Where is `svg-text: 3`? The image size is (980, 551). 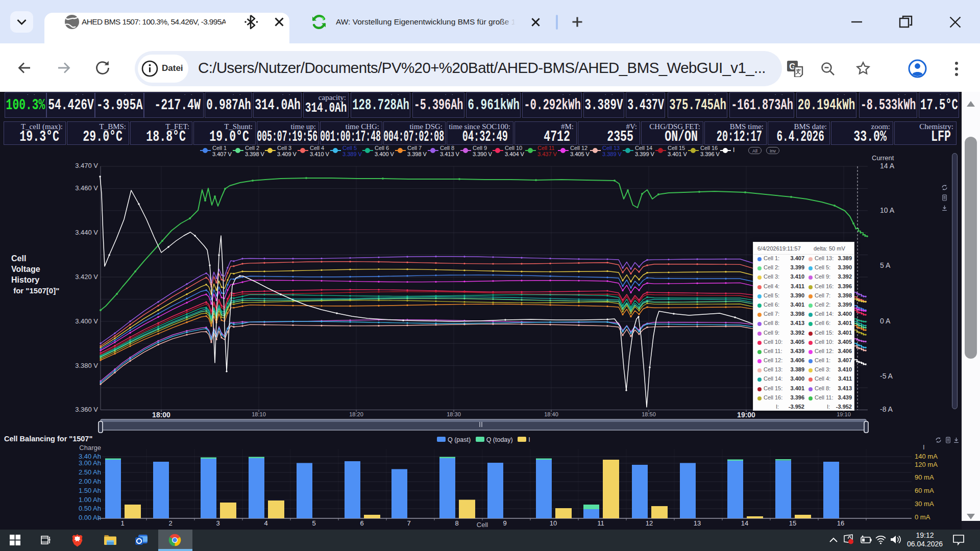
svg-text: 3 is located at coordinates (217, 523).